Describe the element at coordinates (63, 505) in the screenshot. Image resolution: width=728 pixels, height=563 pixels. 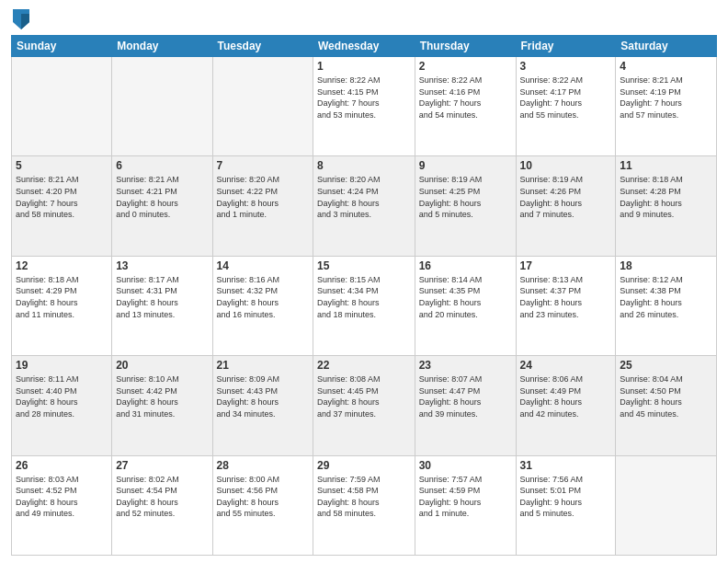
I see `calendar-cell: 26Sunrise: 8:03 AM Sunset: 4:52 PM Dayli…` at that location.